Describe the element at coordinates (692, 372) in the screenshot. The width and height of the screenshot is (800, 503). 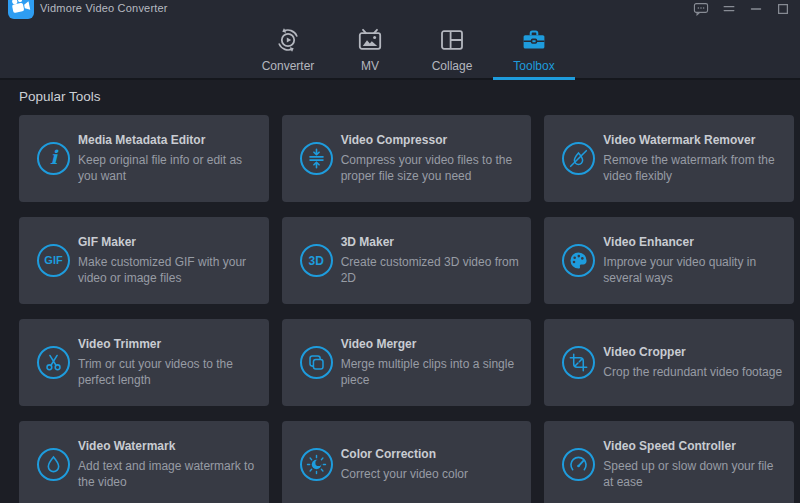
I see `tool-description: Crop the redundant video footage` at that location.